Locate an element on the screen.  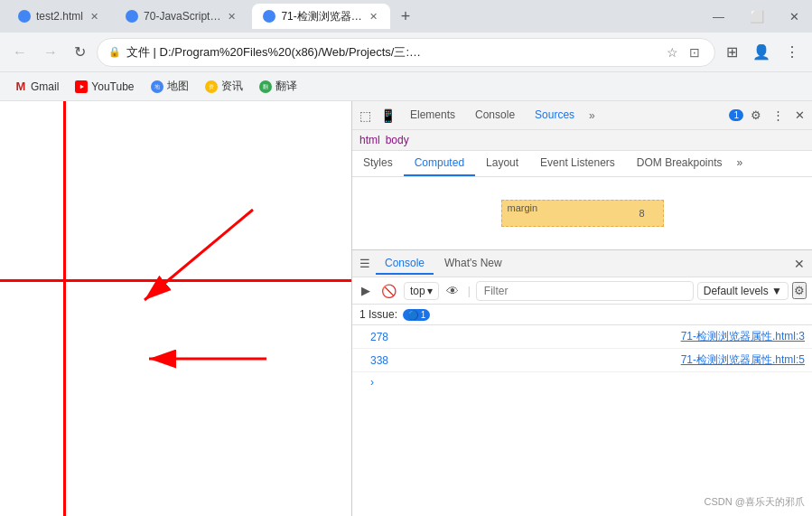
bookmarks-bar: M Gmail YouTube 地 地图 资 资讯 翻 翻译 is located at coordinates (406, 87).